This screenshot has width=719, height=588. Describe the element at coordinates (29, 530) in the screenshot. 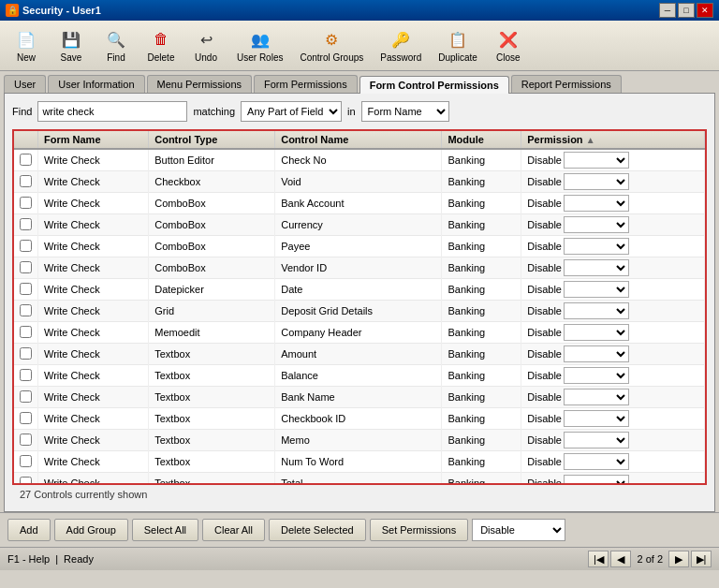

I see `add-button: Add` at that location.